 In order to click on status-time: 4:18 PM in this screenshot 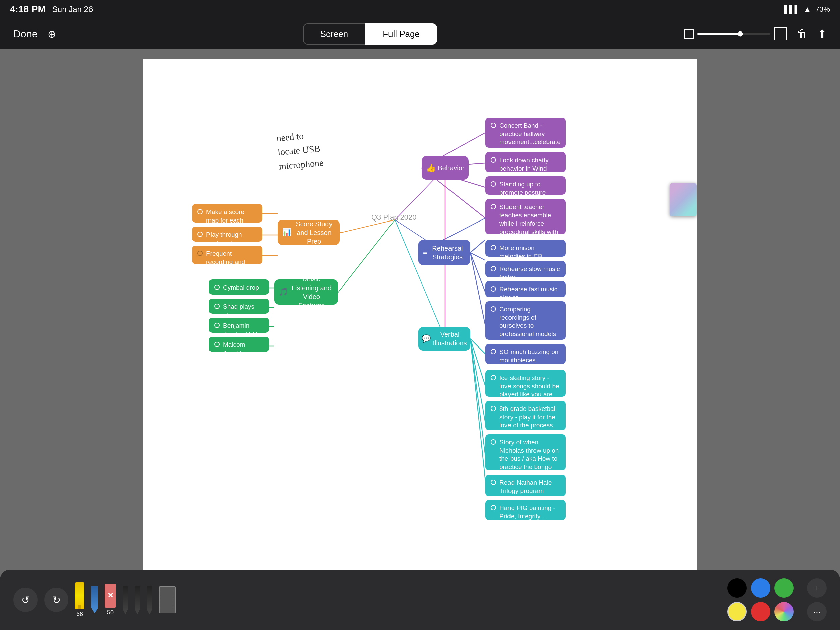, I will do `click(28, 9)`.